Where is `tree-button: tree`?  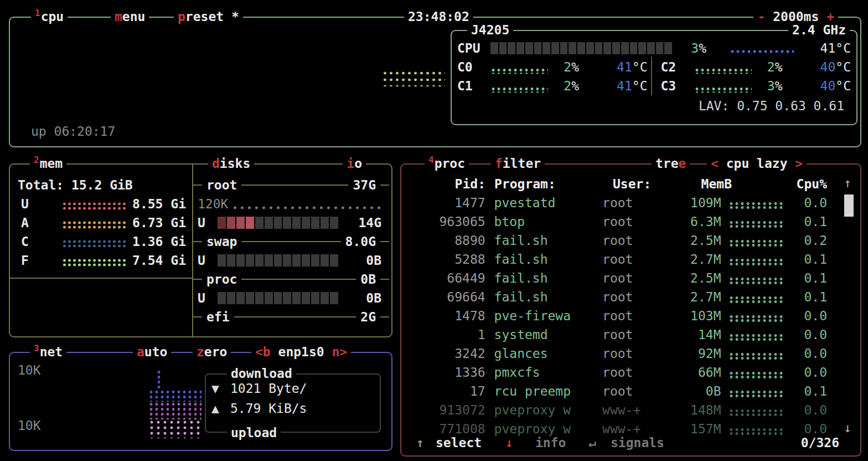 tree-button: tree is located at coordinates (671, 163).